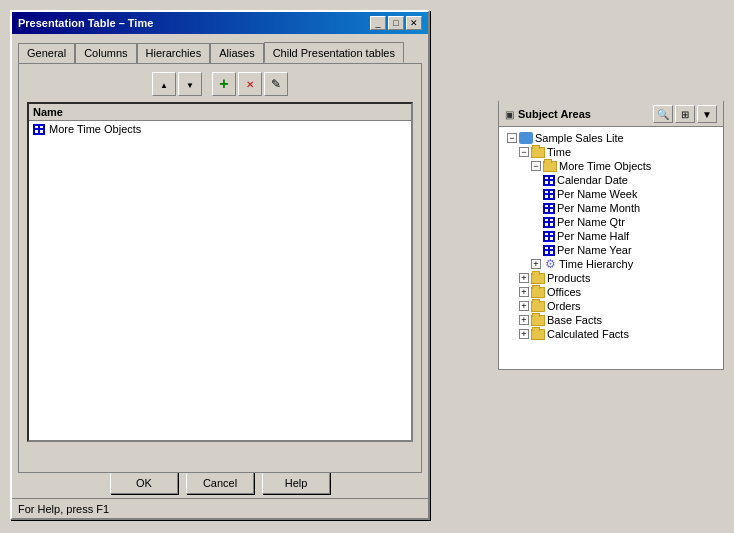 Image resolution: width=734 pixels, height=533 pixels. What do you see at coordinates (611, 222) in the screenshot?
I see `tree-node-per-name-qtr: Per Name Qtr` at bounding box center [611, 222].